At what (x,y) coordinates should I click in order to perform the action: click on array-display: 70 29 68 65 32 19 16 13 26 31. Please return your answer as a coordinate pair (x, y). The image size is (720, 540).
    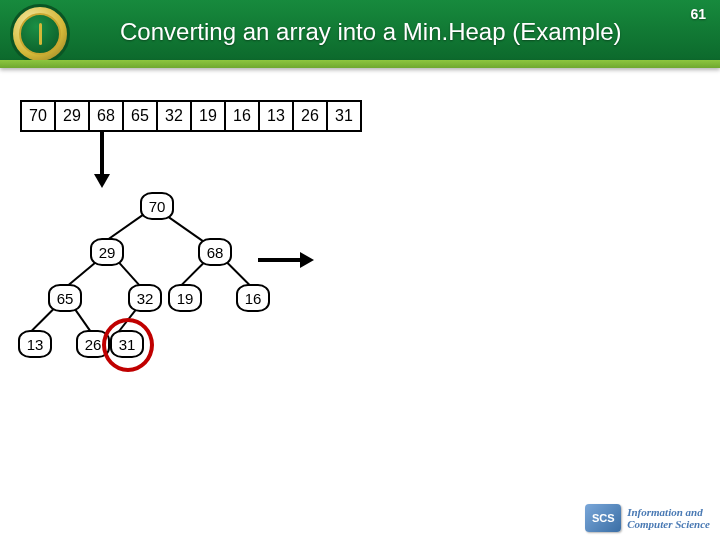
    Looking at the image, I should click on (191, 116).